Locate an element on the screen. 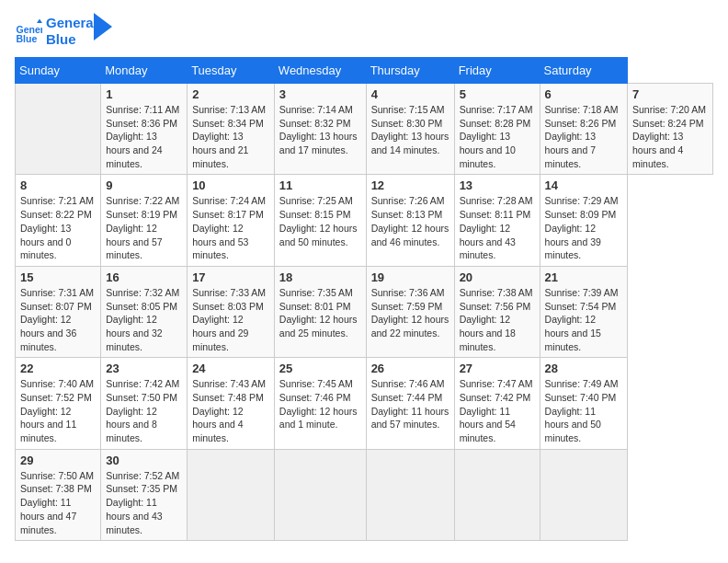 The image size is (728, 563). day-number: 24 is located at coordinates (231, 368).